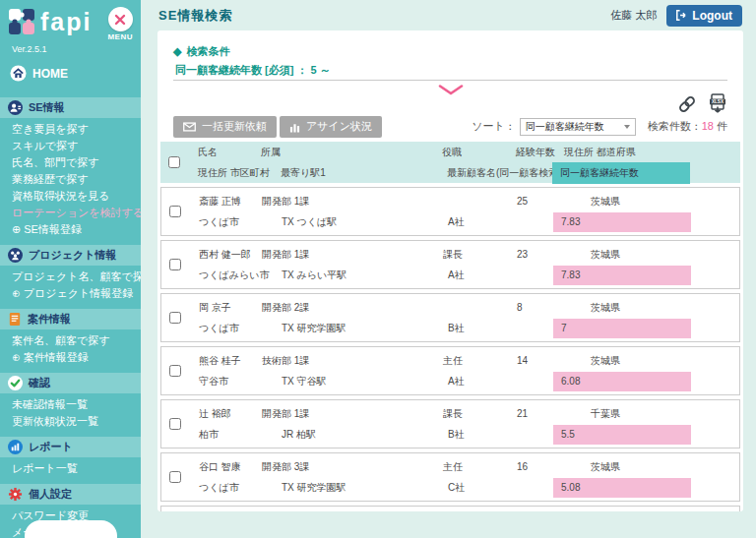 Image resolution: width=756 pixels, height=538 pixels. I want to click on sidebar-section-case-info: 案件情報, so click(71, 319).